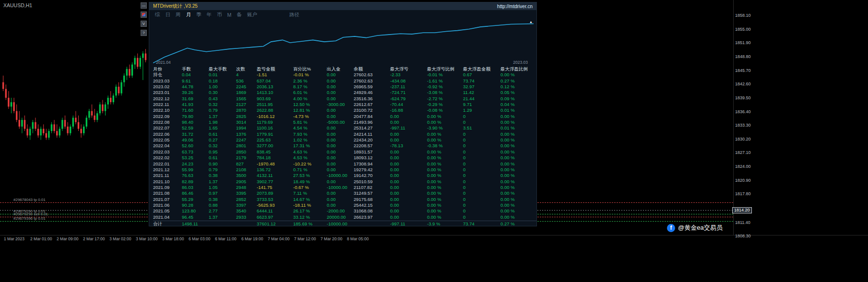  What do you see at coordinates (247, 176) in the screenshot?
I see `table-cell: 3500` at bounding box center [247, 176].